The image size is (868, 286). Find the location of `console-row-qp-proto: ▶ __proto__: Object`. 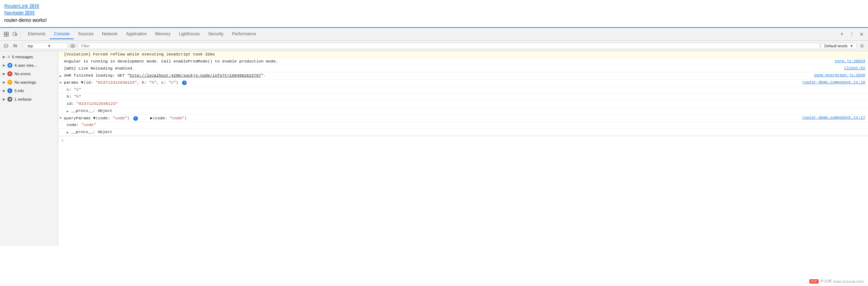

console-row-qp-proto: ▶ __proto__: Object is located at coordinates (463, 132).